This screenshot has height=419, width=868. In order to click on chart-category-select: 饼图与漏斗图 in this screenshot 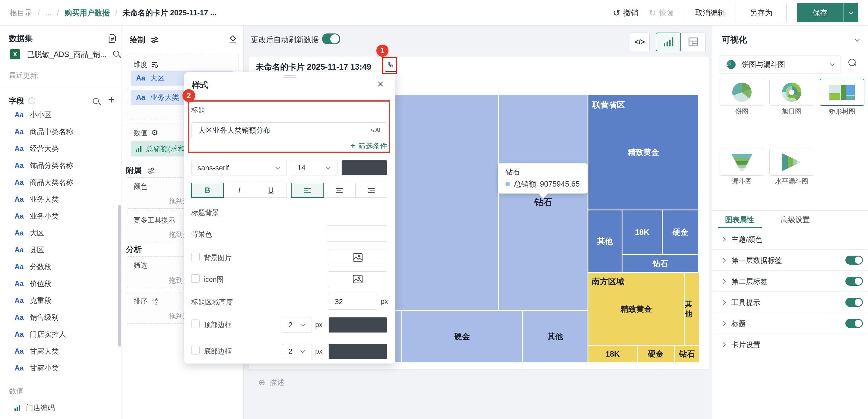, I will do `click(780, 65)`.